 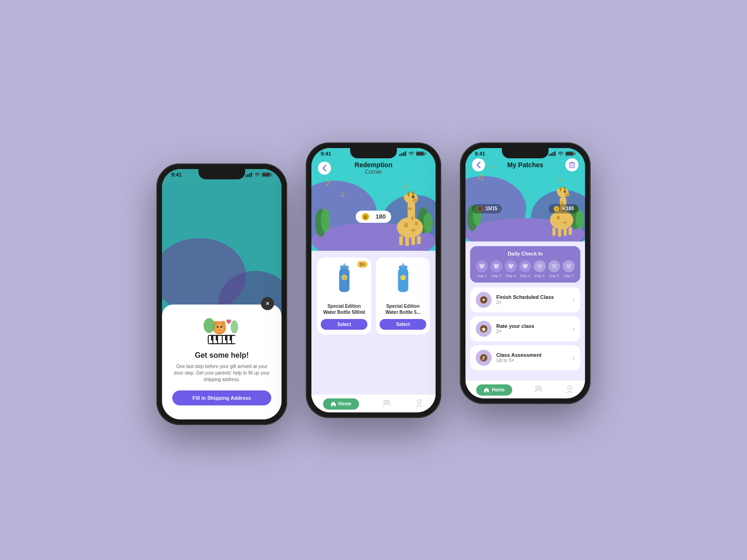 I want to click on phone2-subtitle: Corner, so click(x=374, y=172).